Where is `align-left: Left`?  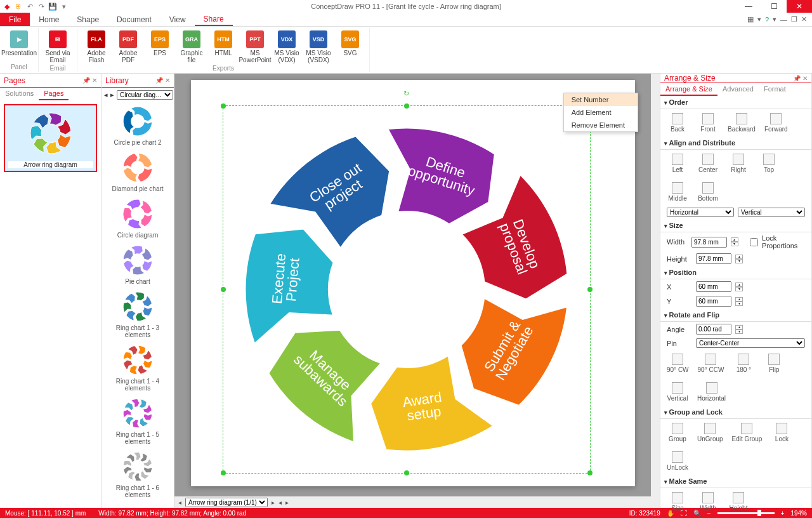 align-left: Left is located at coordinates (678, 164).